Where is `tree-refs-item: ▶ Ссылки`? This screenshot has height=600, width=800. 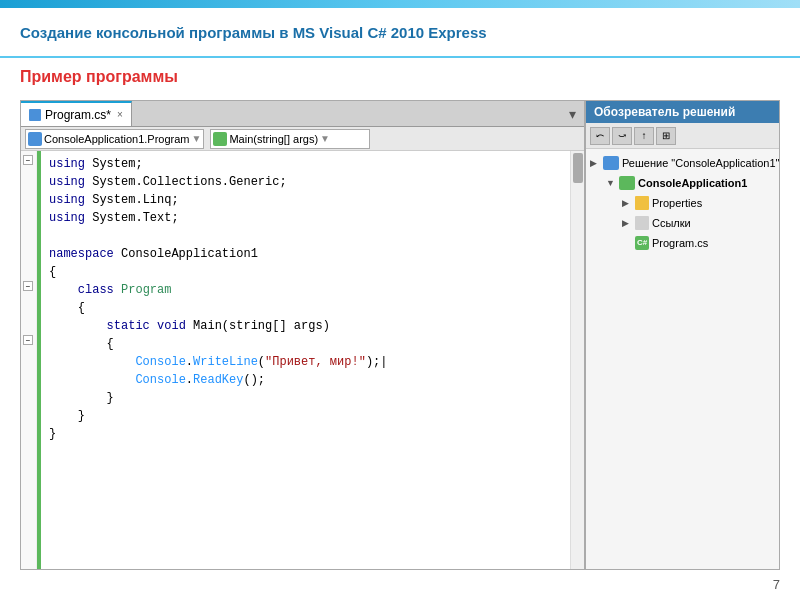 tree-refs-item: ▶ Ссылки is located at coordinates (698, 223).